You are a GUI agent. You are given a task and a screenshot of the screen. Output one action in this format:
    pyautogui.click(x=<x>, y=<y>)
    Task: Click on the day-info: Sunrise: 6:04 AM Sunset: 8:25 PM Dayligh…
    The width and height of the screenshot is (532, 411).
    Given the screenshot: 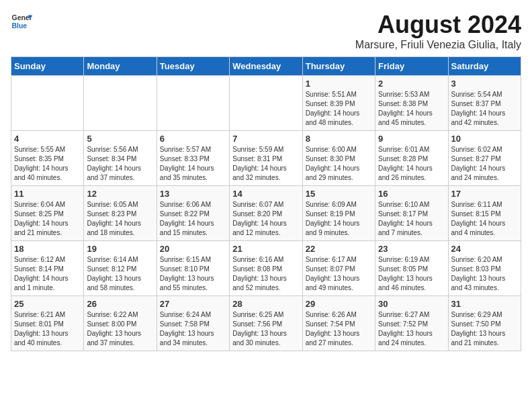 What is the action you would take?
    pyautogui.click(x=47, y=219)
    